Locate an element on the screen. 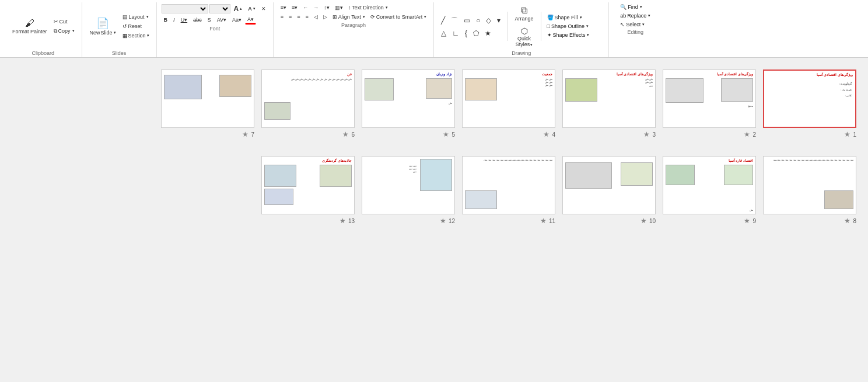 This screenshot has height=382, width=868. font-family-select is located at coordinates (185, 9).